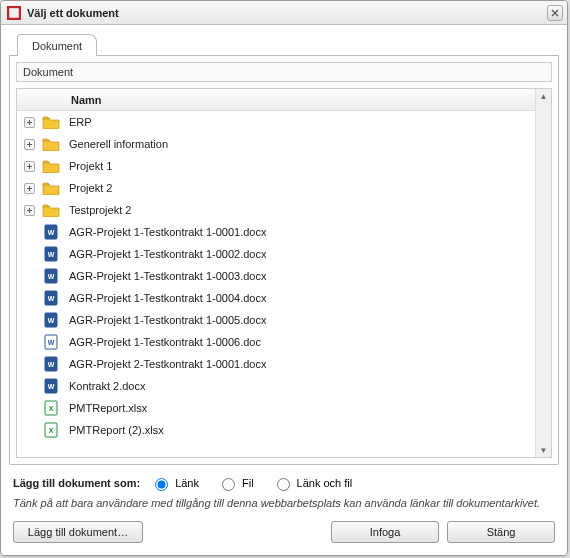 The width and height of the screenshot is (570, 558). I want to click on item-name: AGR-Projekt 1-Testkontrakt 1-0002.docx, so click(300, 254).